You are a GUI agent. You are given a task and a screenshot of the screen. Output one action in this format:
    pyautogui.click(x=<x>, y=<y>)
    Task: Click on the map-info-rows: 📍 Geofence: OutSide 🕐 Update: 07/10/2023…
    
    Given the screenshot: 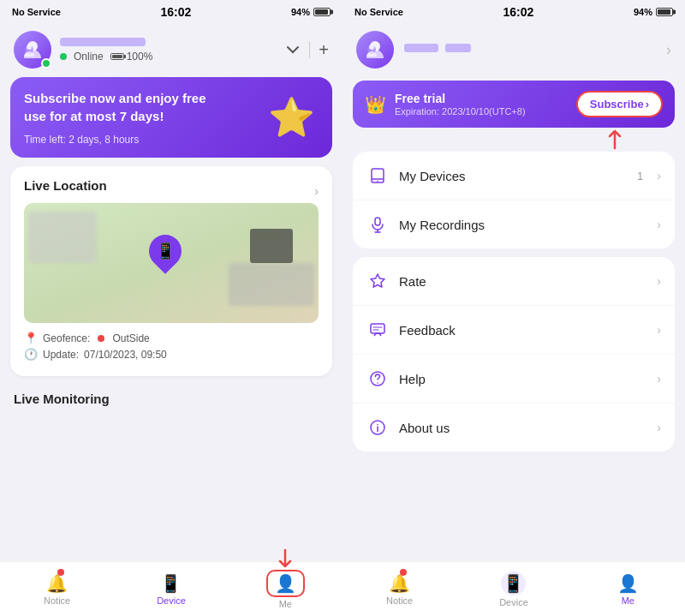 What is the action you would take?
    pyautogui.click(x=171, y=346)
    